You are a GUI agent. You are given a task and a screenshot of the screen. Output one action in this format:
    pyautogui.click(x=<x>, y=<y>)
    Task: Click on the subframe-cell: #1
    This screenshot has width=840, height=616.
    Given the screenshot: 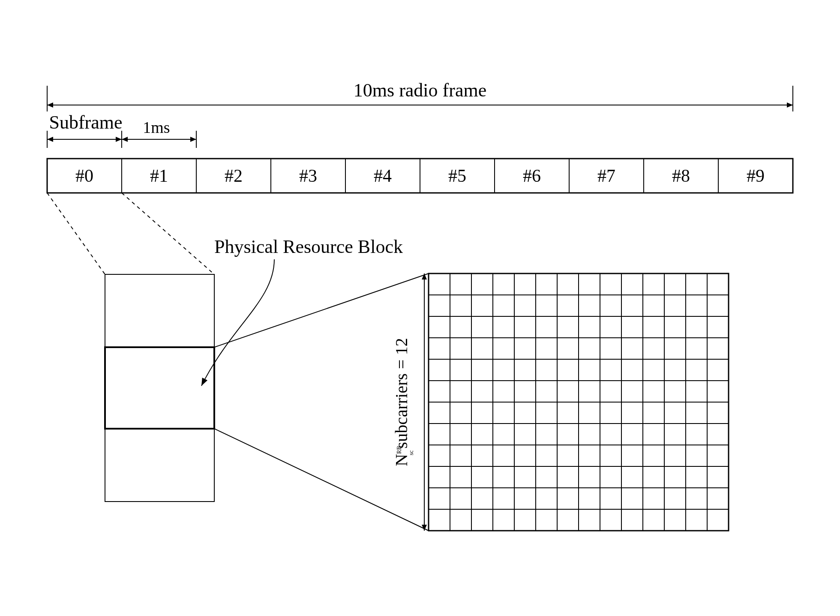 What is the action you would take?
    pyautogui.click(x=159, y=176)
    